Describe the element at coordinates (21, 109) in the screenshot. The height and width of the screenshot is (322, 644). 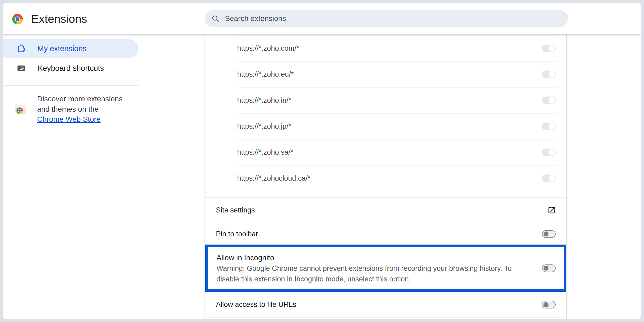
I see `chrome-web-store-icon` at that location.